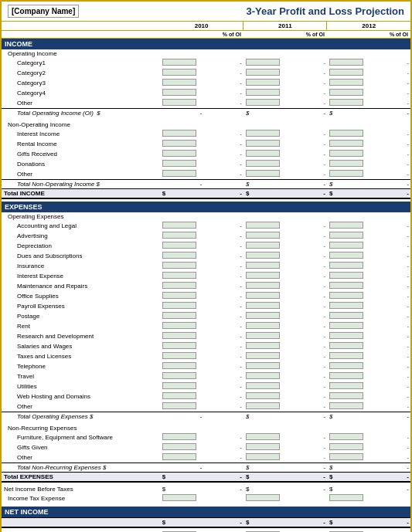 This screenshot has height=532, width=412. Describe the element at coordinates (179, 164) in the screenshot. I see `donations-2010-input` at that location.